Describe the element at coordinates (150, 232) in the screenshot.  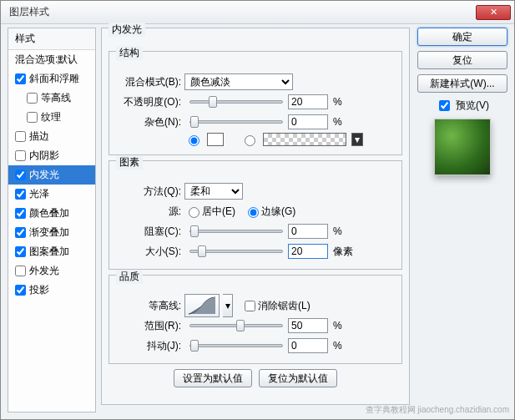
I see `choke-label: 阻塞(C):` at that location.